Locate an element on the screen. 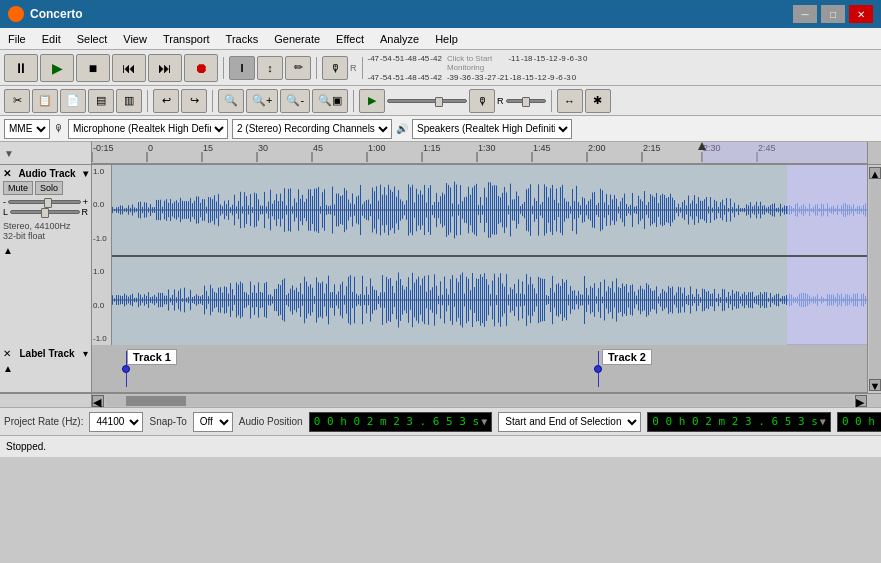  channel-divider is located at coordinates (490, 256).